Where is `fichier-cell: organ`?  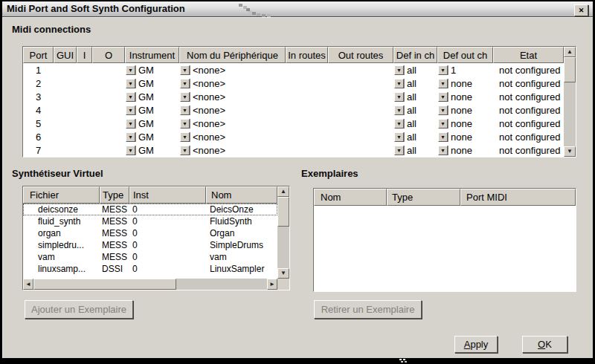 fichier-cell: organ is located at coordinates (61, 233).